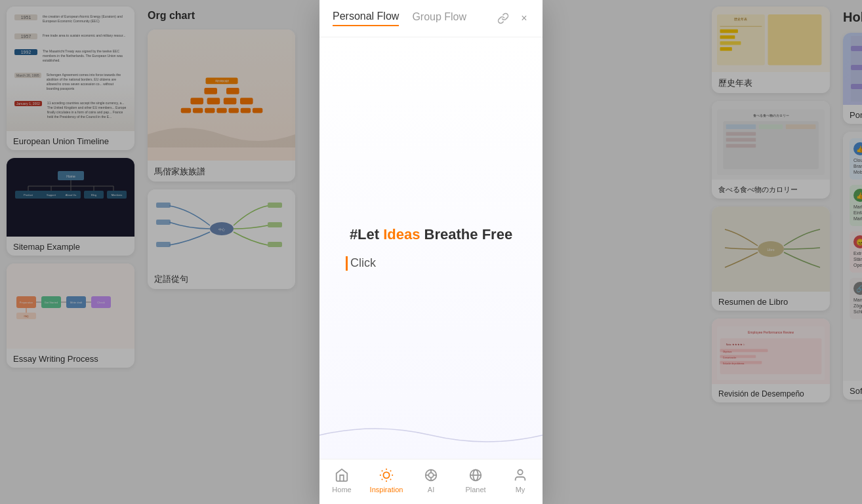 This screenshot has height=504, width=862. What do you see at coordinates (366, 18) in the screenshot?
I see `tab-personal: Personal Flow` at bounding box center [366, 18].